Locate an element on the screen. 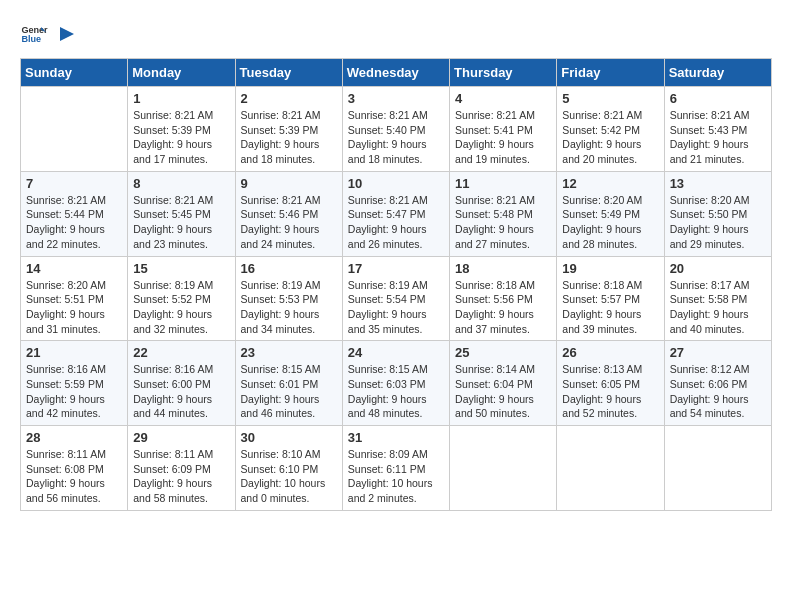 The height and width of the screenshot is (612, 792). day-info: Sunrise: 8:15 AMSunset: 6:03 PMDaylight:… is located at coordinates (396, 392).